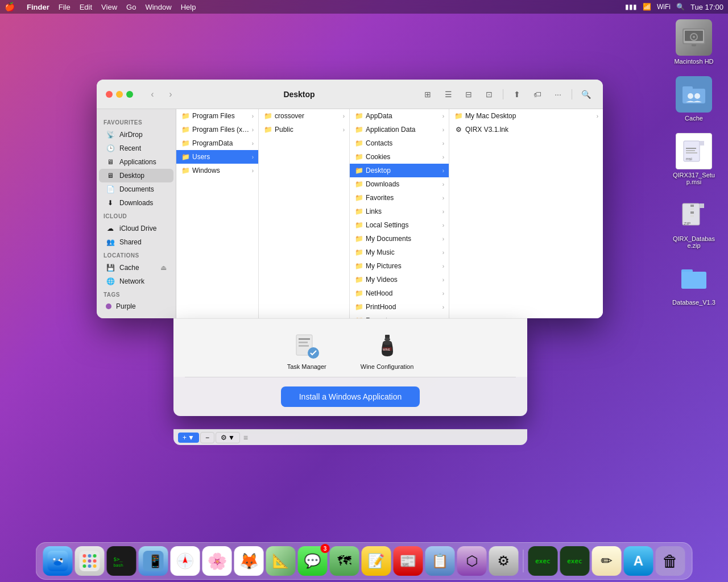 This screenshot has height=582, width=728. What do you see at coordinates (526, 130) in the screenshot?
I see `col4-qirx-lnk: ⚙ QIRX V3.1.lnk` at bounding box center [526, 130].